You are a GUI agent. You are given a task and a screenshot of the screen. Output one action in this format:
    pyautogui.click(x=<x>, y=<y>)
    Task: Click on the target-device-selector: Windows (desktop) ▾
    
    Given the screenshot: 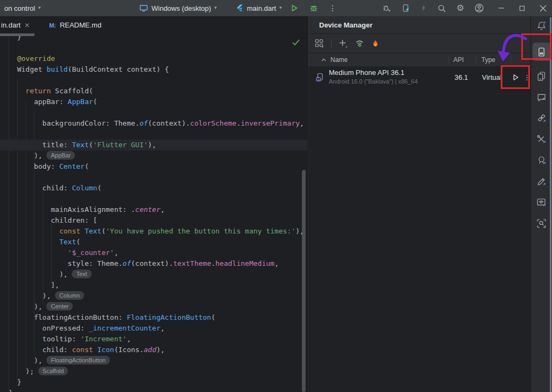 What is the action you would take?
    pyautogui.click(x=178, y=8)
    